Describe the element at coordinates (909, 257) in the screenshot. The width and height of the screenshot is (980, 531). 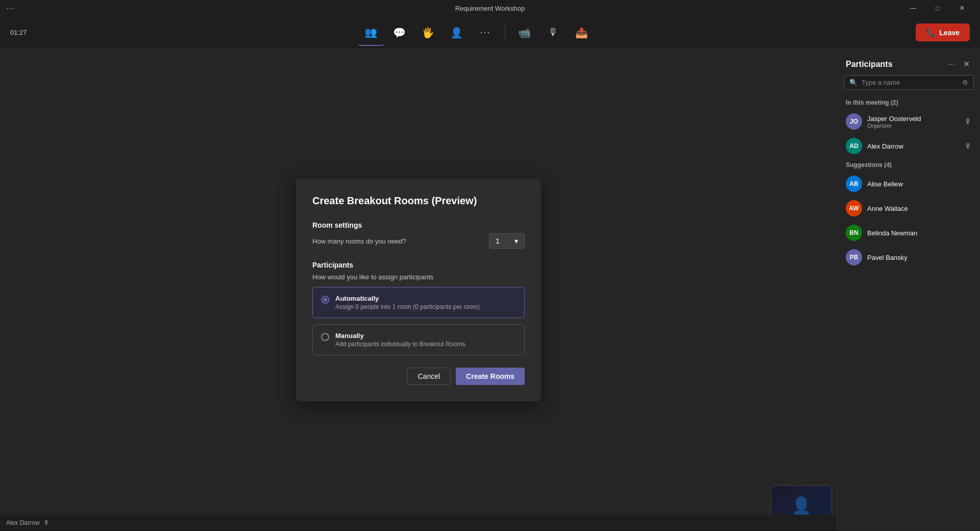
I see `participant-pavel: PB Pavel Bansky` at that location.